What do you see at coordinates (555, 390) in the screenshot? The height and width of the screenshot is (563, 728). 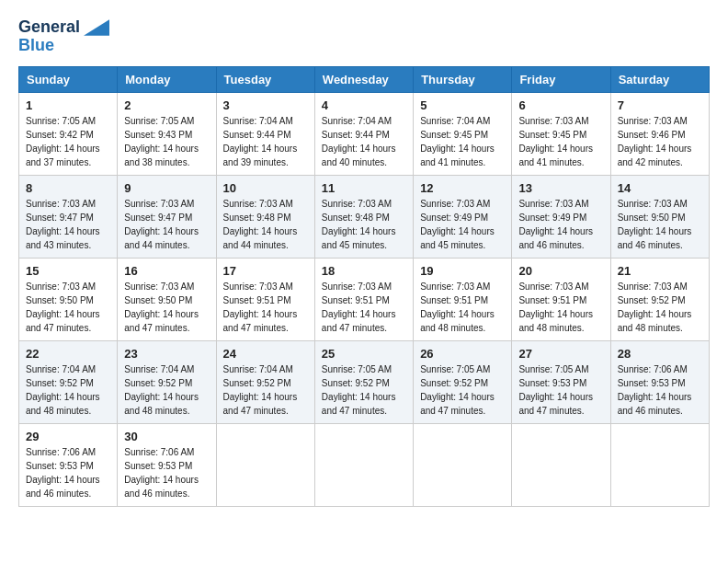 I see `day-info: Sunrise: 7:05 AMSunset: 9:53 PMDaylight:…` at bounding box center [555, 390].